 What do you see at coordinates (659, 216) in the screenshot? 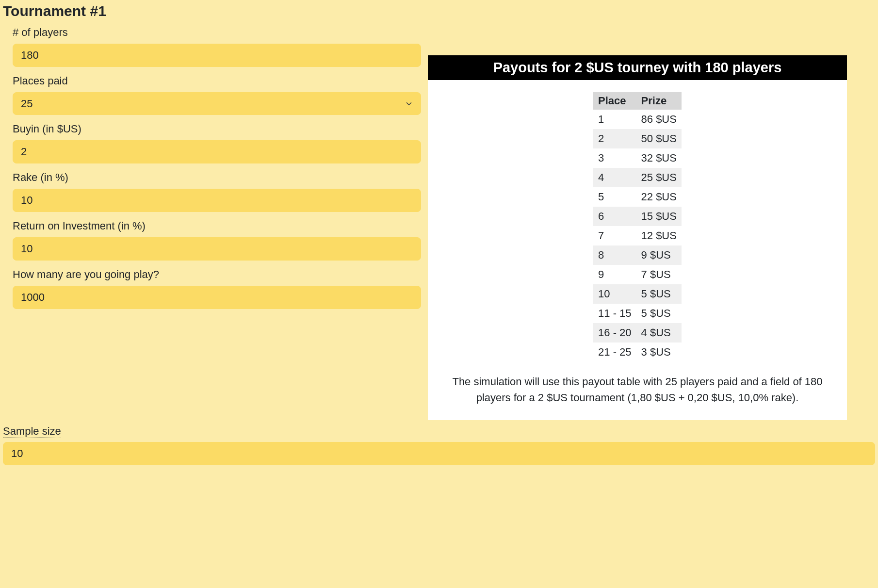
I see `cell-prize: 15 $US` at bounding box center [659, 216].